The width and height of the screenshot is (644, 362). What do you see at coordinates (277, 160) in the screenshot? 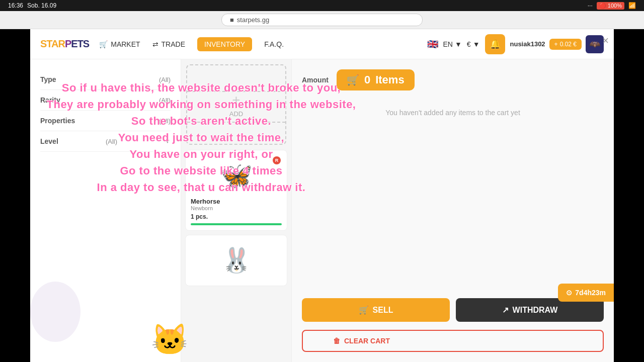
I see `rarity-badge-r: R` at bounding box center [277, 160].